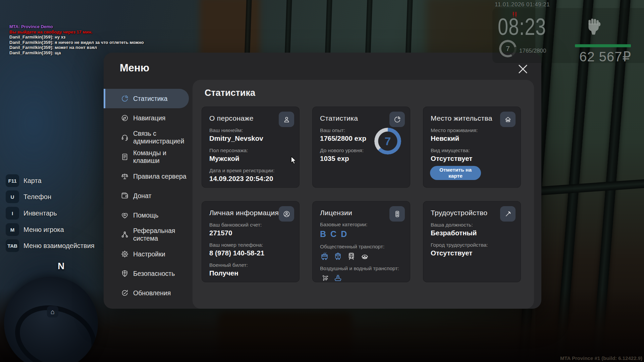 The image size is (644, 362). Describe the element at coordinates (125, 274) in the screenshot. I see `shield-icon` at that location.